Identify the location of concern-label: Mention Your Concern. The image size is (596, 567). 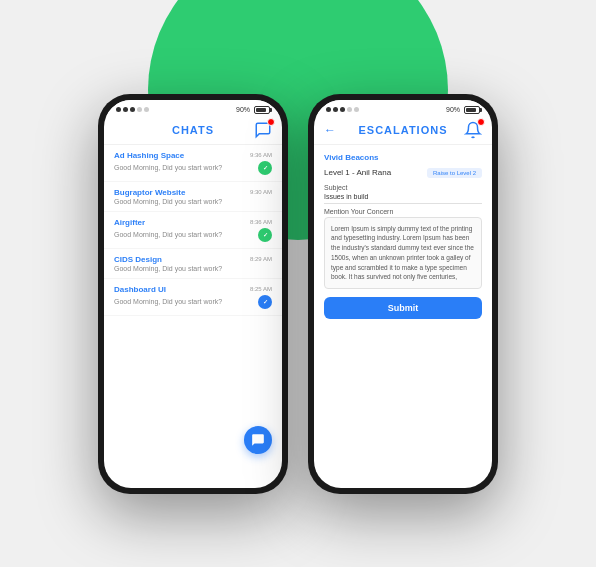
(403, 212).